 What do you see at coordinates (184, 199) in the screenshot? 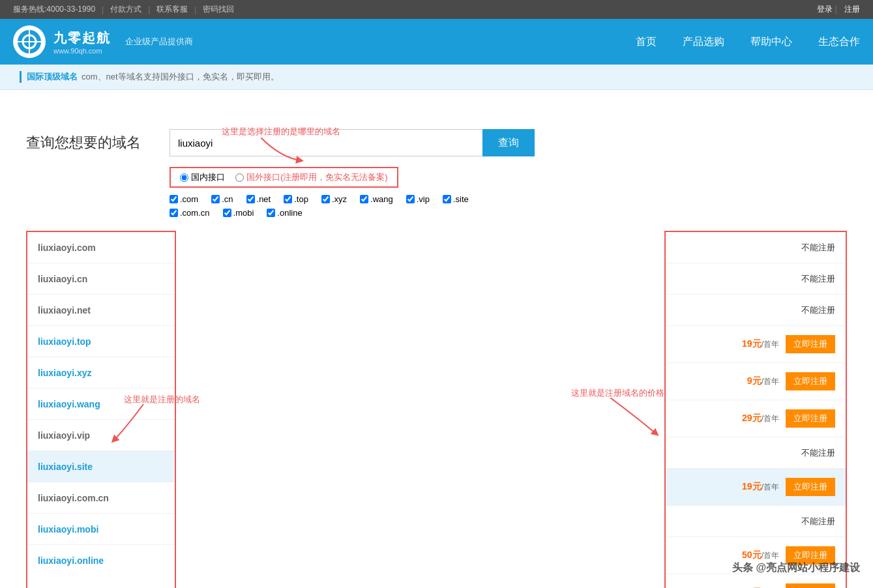
I see `ext-com: .com` at bounding box center [184, 199].